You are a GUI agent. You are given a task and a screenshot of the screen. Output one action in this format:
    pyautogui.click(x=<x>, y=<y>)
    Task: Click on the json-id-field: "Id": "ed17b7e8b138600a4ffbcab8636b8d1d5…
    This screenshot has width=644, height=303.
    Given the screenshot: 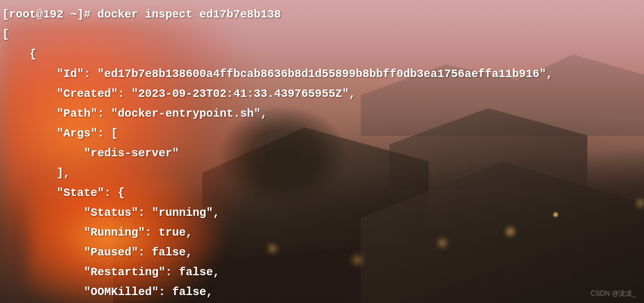 What is the action you would take?
    pyautogui.click(x=278, y=74)
    